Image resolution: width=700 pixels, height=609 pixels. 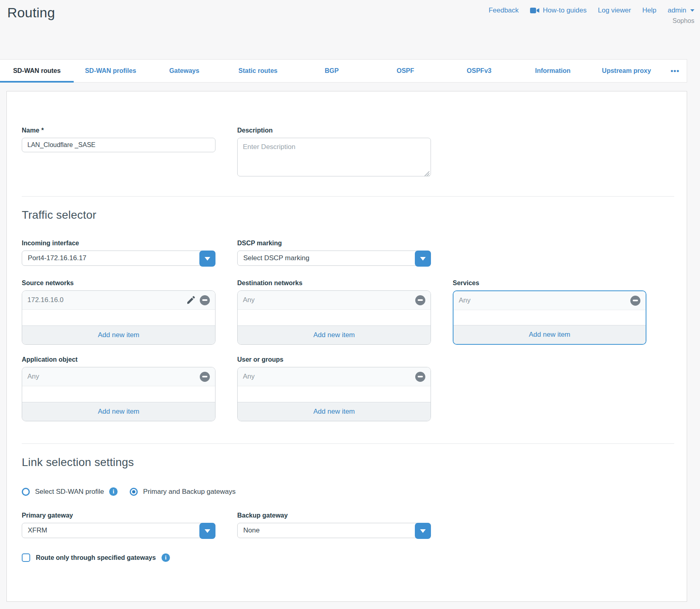 What do you see at coordinates (334, 152) in the screenshot?
I see `description-field-group: Description` at bounding box center [334, 152].